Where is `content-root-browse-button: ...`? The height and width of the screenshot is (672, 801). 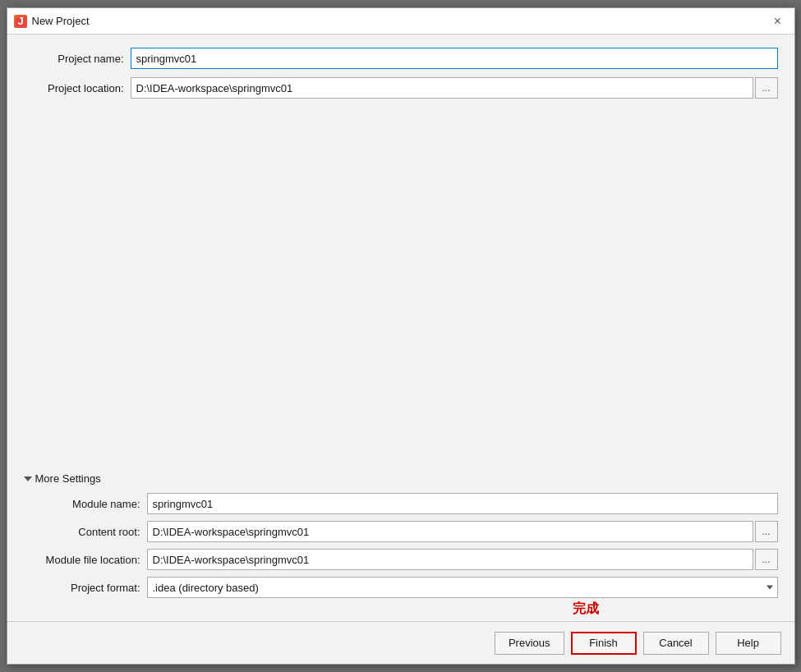 content-root-browse-button: ... is located at coordinates (766, 532).